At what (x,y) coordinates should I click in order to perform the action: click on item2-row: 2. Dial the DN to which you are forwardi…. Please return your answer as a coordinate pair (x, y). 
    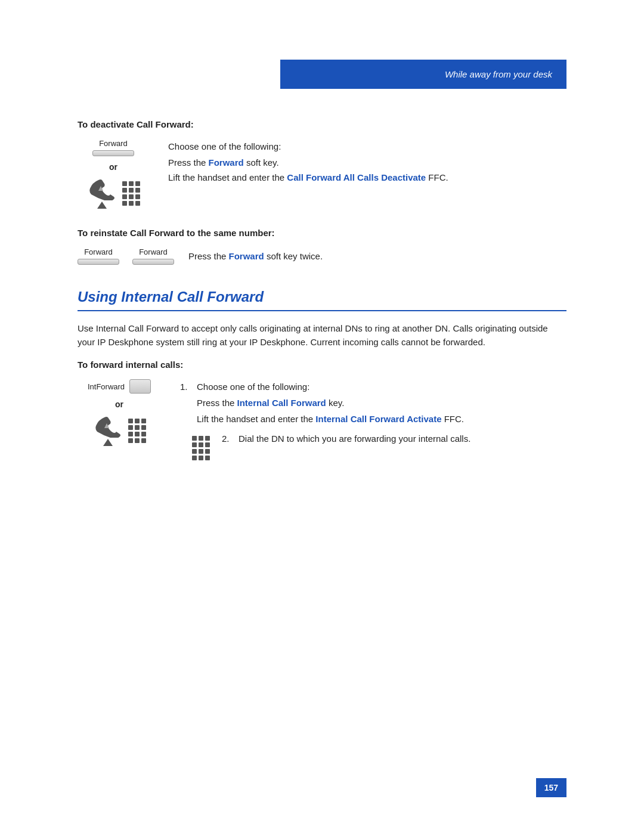
    Looking at the image, I should click on (373, 447).